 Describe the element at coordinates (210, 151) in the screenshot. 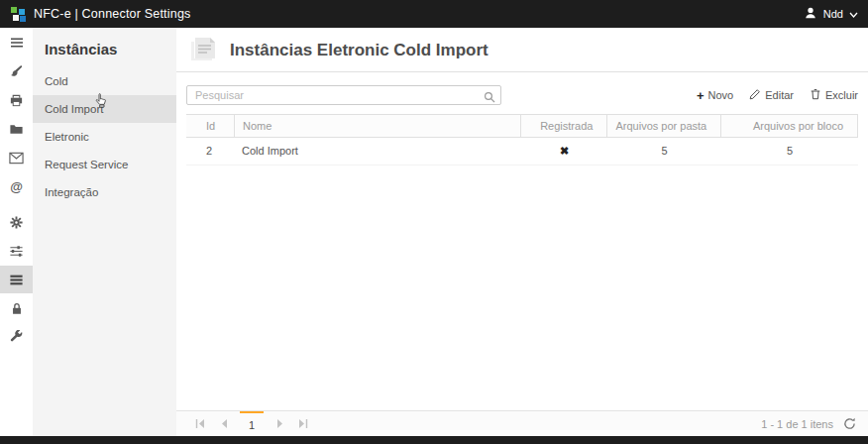

I see `cell-id: 2` at that location.